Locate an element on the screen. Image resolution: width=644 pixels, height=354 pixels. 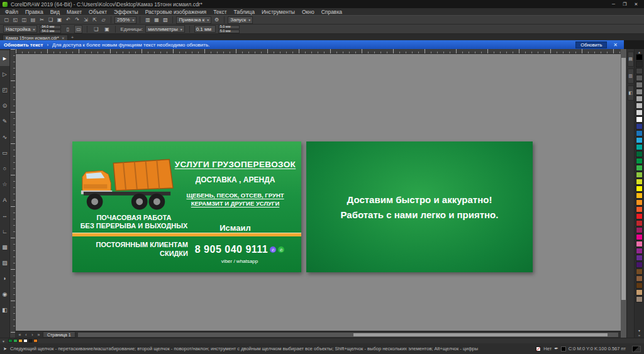
fill-outline-wells is located at coordinates (636, 349).